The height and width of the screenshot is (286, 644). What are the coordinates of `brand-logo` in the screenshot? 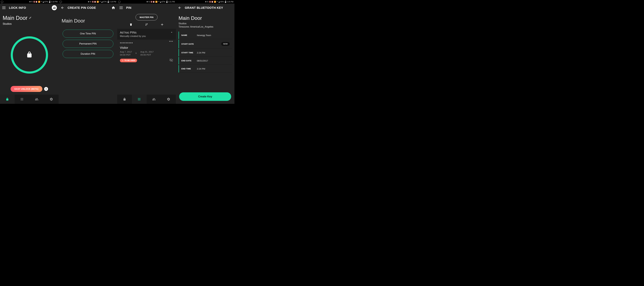 It's located at (54, 8).